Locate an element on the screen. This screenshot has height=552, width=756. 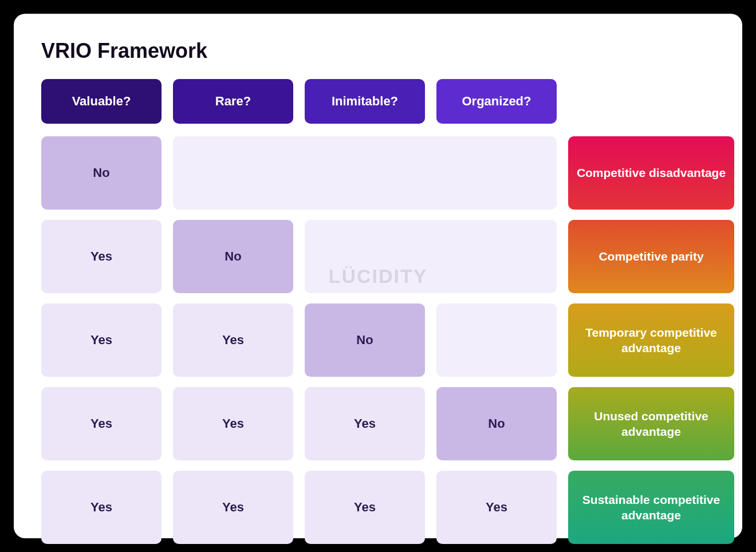
header-row: Valuable? Rare? Inimitable? Organized? is located at coordinates (378, 101).